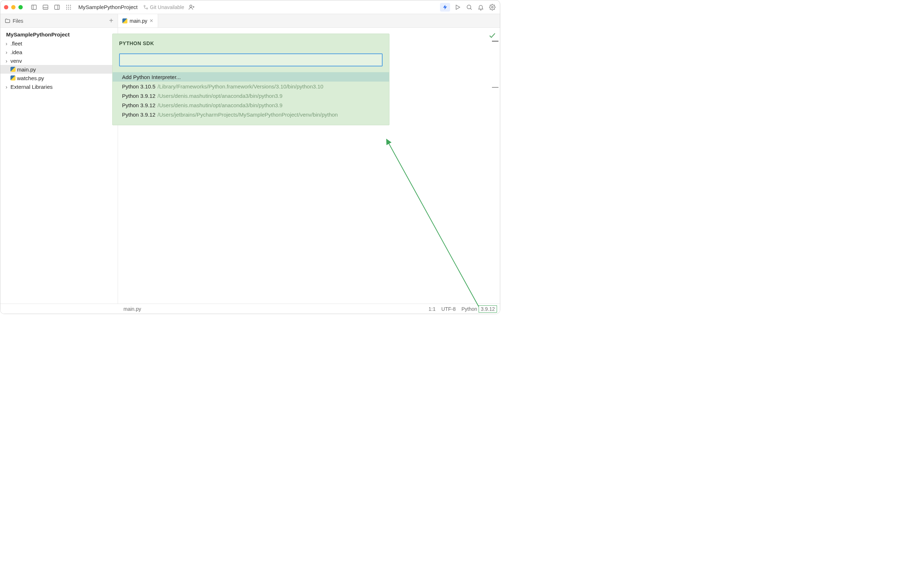 Image resolution: width=924 pixels, height=579 pixels. What do you see at coordinates (8, 21) in the screenshot?
I see `folder-icon` at bounding box center [8, 21].